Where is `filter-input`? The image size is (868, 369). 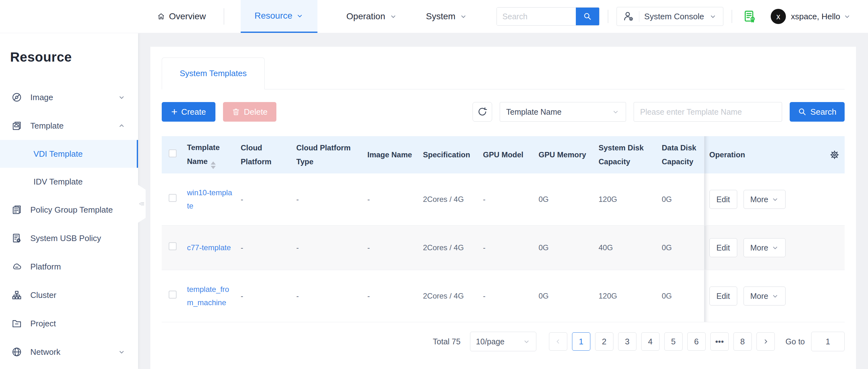 filter-input is located at coordinates (708, 112).